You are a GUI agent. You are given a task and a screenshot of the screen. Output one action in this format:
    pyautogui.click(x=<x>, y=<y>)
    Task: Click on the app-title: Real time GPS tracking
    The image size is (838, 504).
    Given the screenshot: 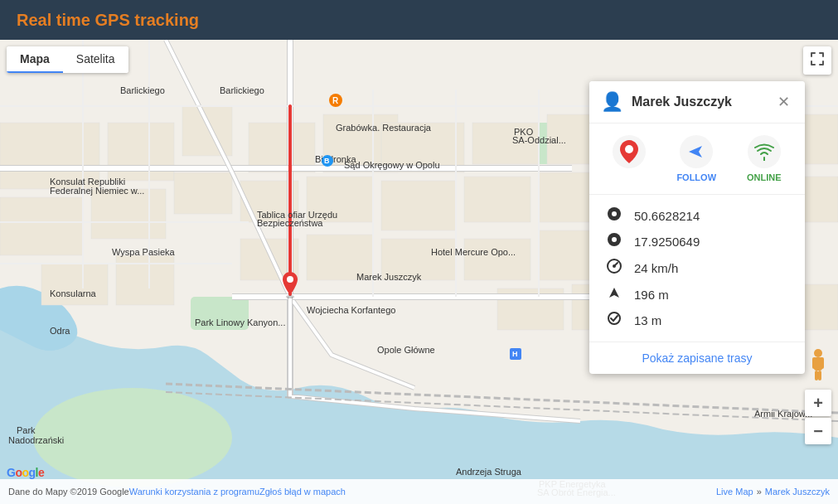 What is the action you would take?
    pyautogui.click(x=108, y=20)
    